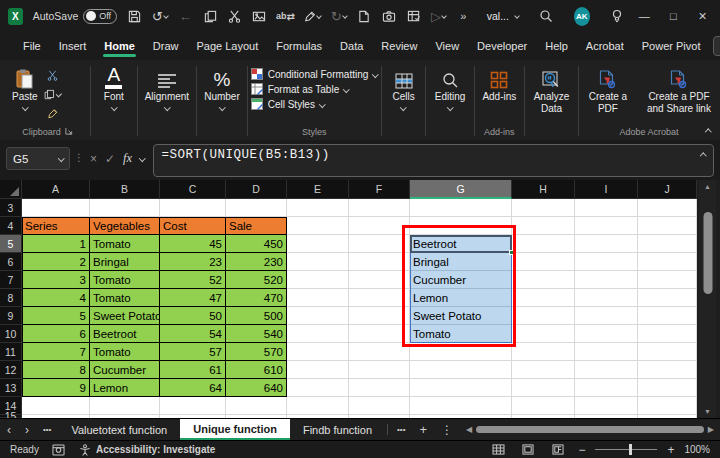 The height and width of the screenshot is (458, 720). What do you see at coordinates (256, 370) in the screenshot?
I see `cell-D12: 610` at bounding box center [256, 370].